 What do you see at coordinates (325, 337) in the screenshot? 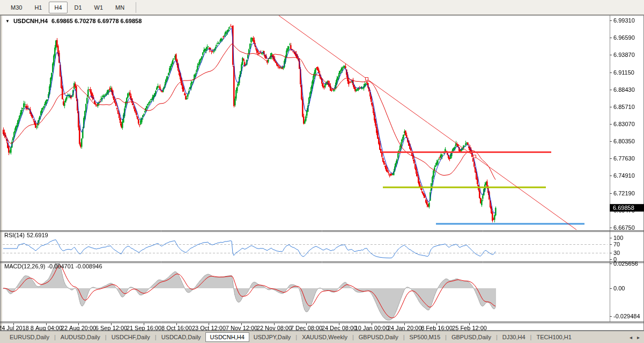
I see `tab-xauusd-weekly: XAUUSD,Weekly` at bounding box center [325, 337].